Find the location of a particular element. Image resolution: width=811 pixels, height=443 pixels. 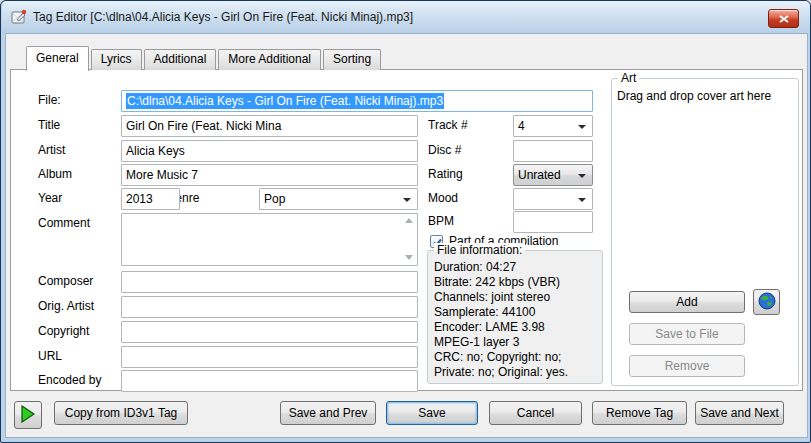

track-dropdown: 4 is located at coordinates (553, 126).